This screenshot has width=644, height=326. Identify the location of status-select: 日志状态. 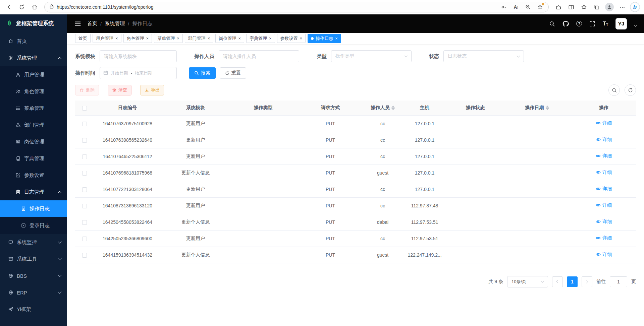
(484, 56).